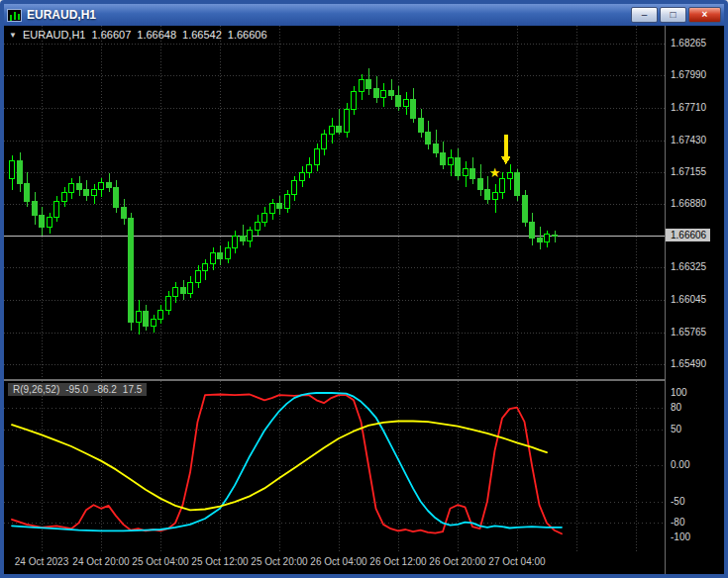  Describe the element at coordinates (156, 35) in the screenshot. I see `high-value: 1.66648` at that location.